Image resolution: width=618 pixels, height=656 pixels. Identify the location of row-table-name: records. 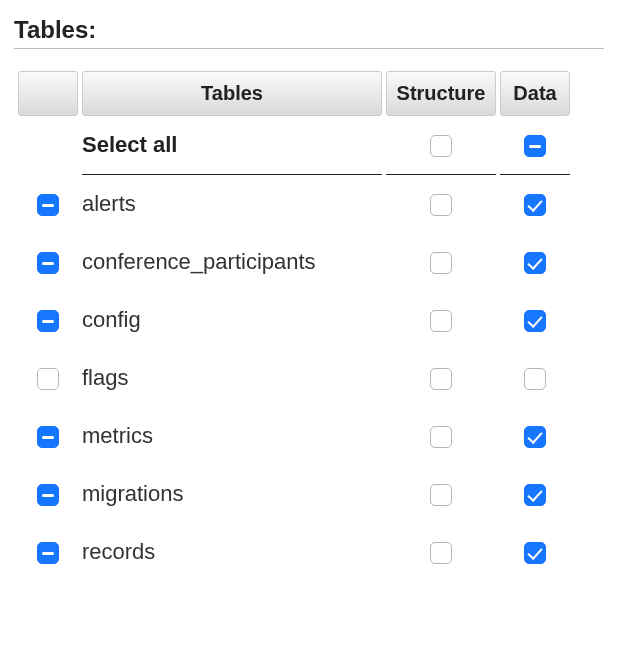
(232, 552).